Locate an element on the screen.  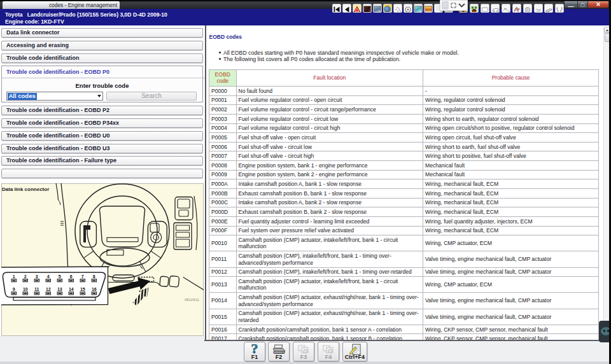
svg-text: 10 is located at coordinates (25, 289).